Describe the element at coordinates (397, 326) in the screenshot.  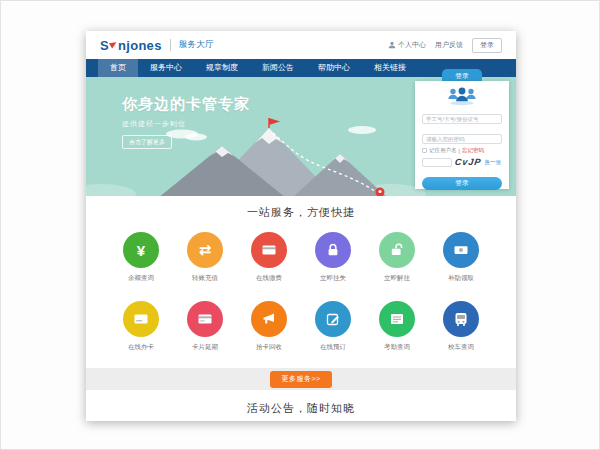
I see `service-attendance: 考勤查询` at that location.